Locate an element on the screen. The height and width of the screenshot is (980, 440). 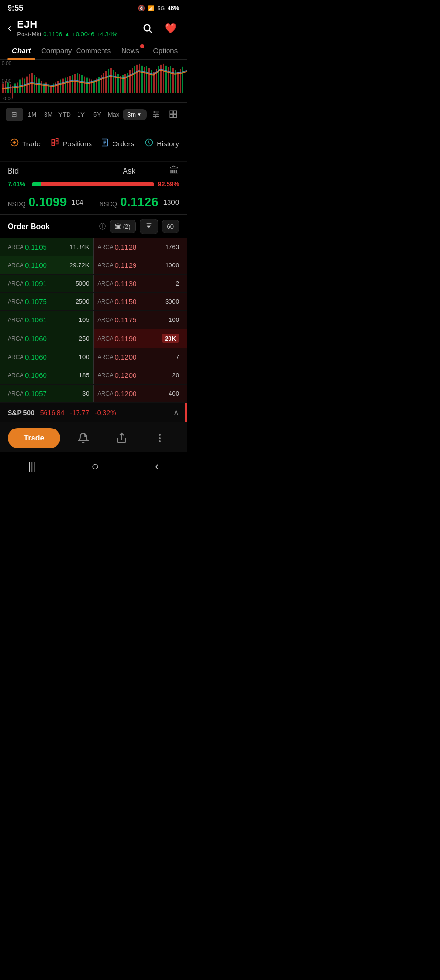
action-tab-trade: Trade is located at coordinates (25, 143).